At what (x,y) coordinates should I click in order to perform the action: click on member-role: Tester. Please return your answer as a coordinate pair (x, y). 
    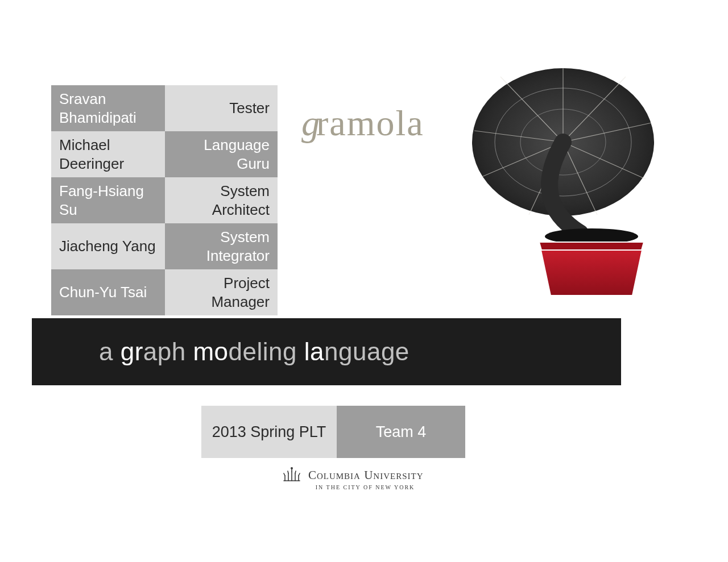
    Looking at the image, I should click on (221, 108).